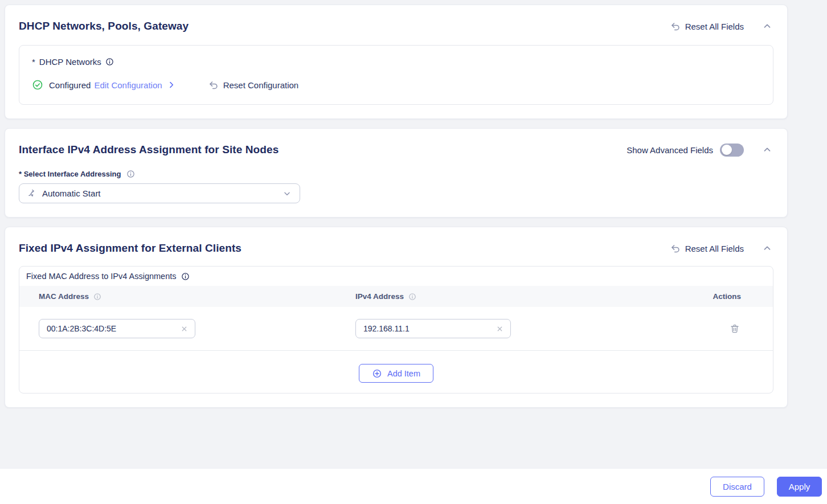 The width and height of the screenshot is (827, 504). I want to click on add-item-button: Add Item, so click(396, 374).